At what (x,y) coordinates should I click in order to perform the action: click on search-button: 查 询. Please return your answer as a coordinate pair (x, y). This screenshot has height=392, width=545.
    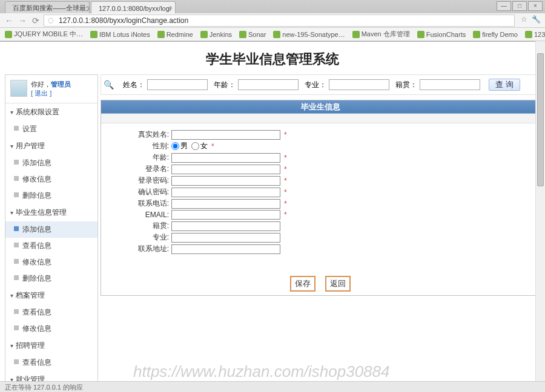
    Looking at the image, I should click on (504, 85).